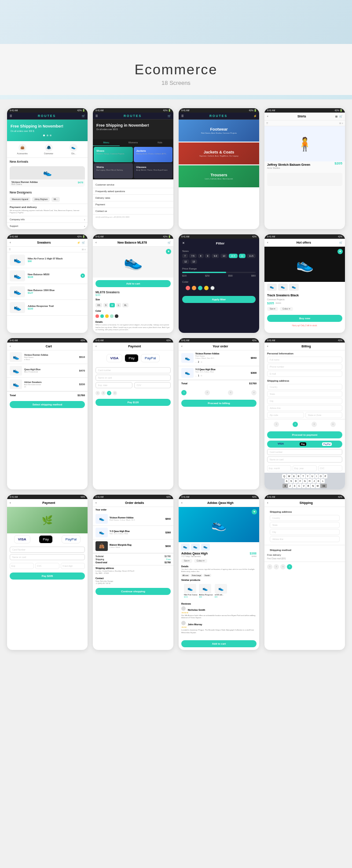 This screenshot has height=868, width=352. I want to click on key-d: D, so click(296, 481).